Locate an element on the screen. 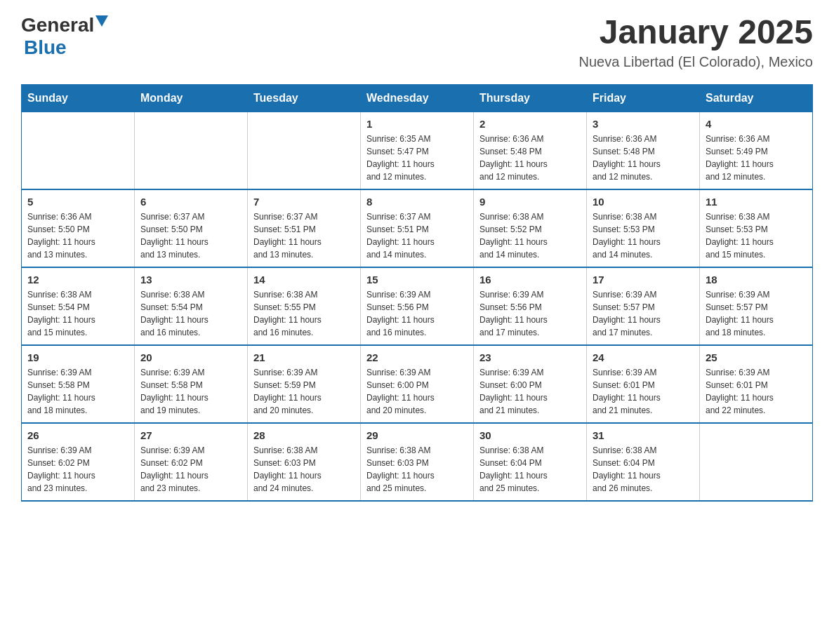  day-number: 12 is located at coordinates (78, 279).